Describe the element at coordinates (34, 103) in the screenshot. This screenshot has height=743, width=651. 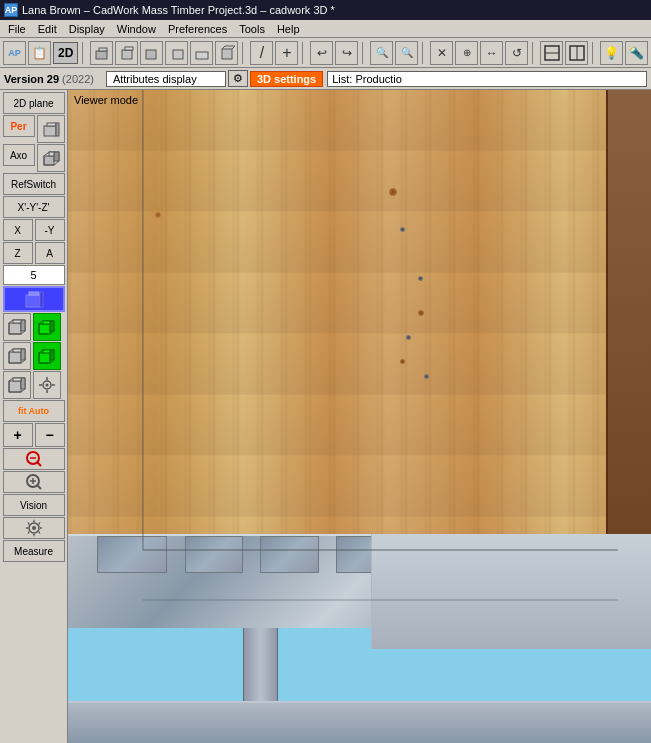
I see `2d-plane-btn: 2D plane` at that location.